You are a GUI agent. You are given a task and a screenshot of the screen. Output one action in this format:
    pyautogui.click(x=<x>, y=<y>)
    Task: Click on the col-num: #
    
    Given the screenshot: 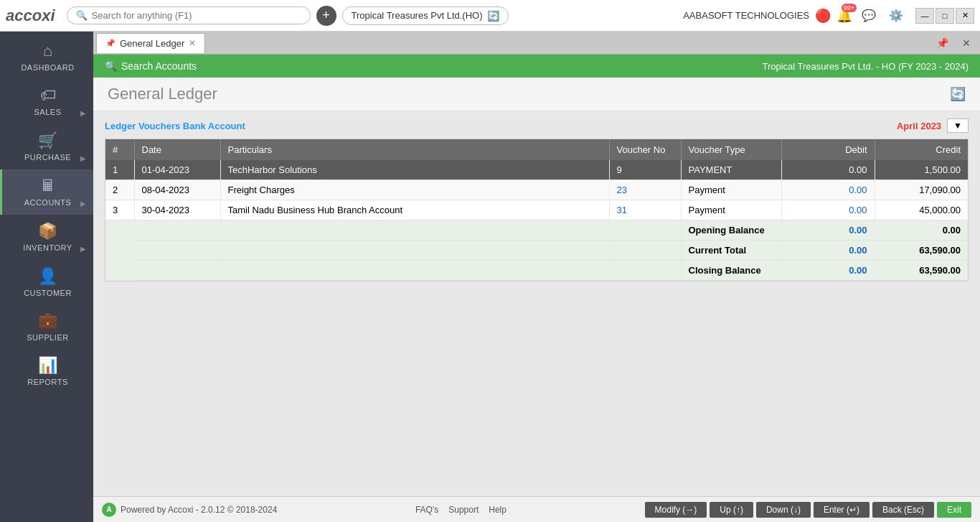 What is the action you would take?
    pyautogui.click(x=120, y=149)
    